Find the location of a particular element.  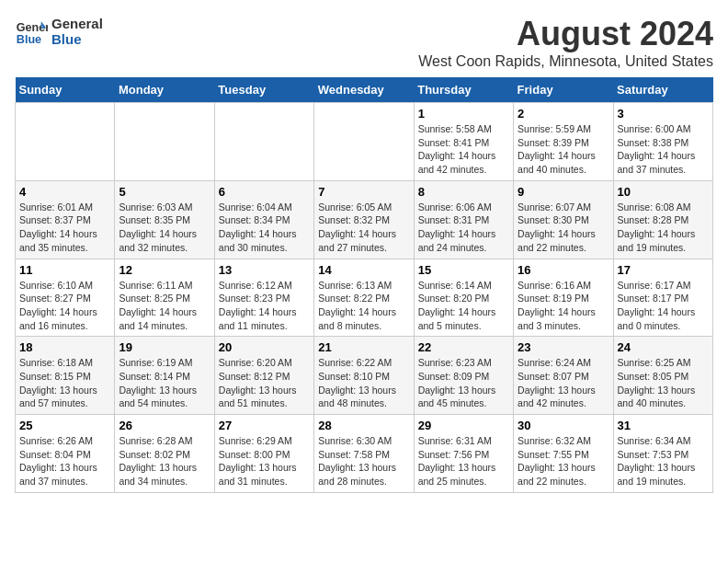

day-number: 2 is located at coordinates (563, 114).